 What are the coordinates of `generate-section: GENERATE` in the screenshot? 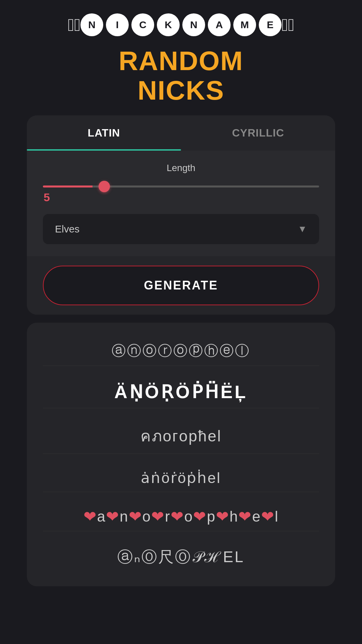 It's located at (181, 285).